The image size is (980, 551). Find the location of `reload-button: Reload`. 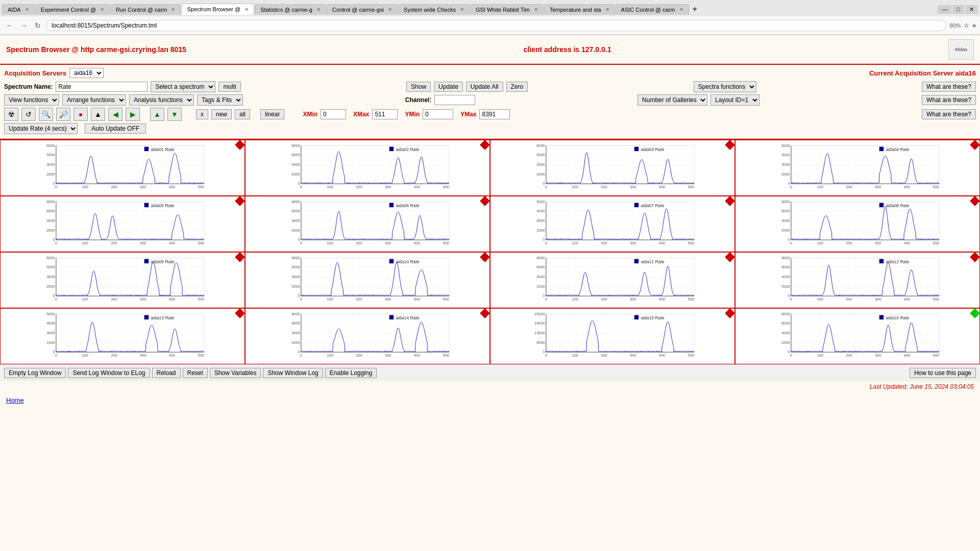

reload-button: Reload is located at coordinates (166, 373).